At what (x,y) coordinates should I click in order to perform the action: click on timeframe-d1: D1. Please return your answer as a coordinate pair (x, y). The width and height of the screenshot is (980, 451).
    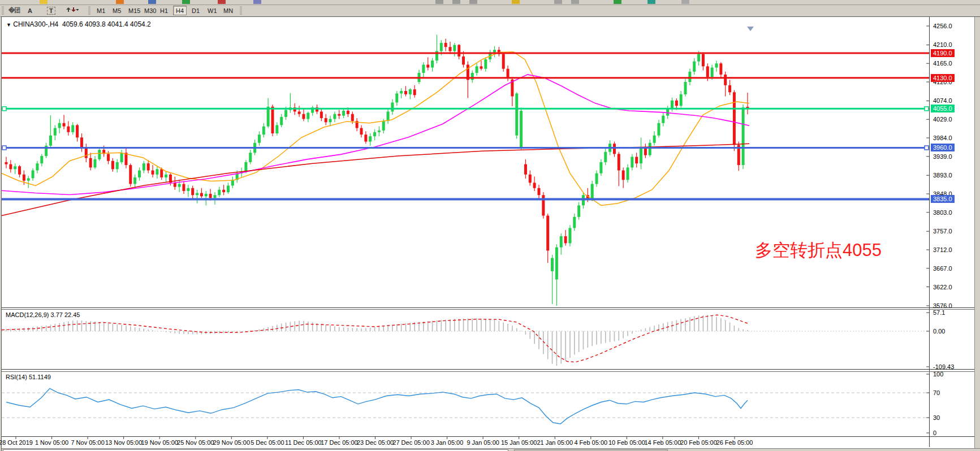
    Looking at the image, I should click on (196, 10).